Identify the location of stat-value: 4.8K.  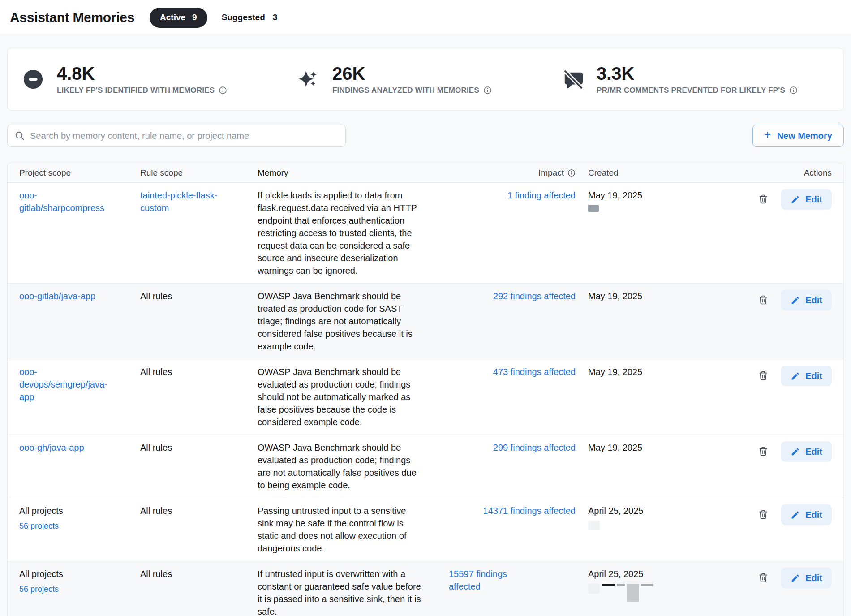
(142, 73).